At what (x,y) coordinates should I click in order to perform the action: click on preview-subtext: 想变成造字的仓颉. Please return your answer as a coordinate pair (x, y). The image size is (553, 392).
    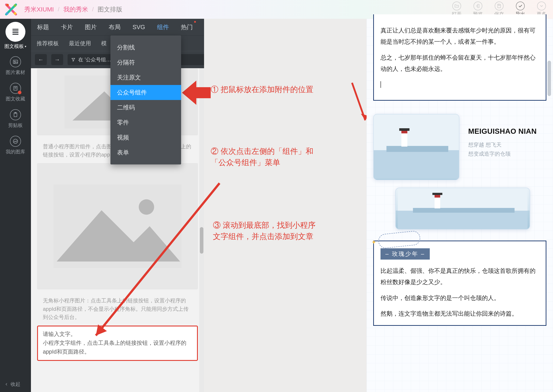
    Looking at the image, I should click on (502, 154).